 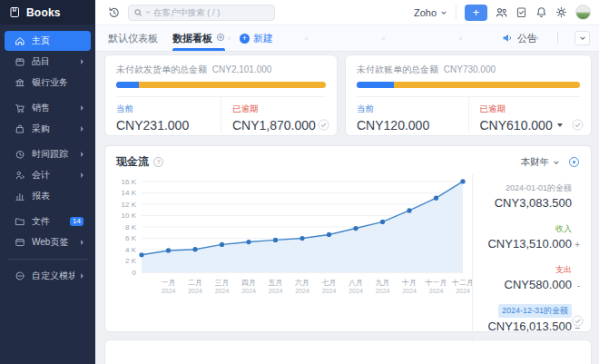 I want to click on tab-overflow-chevron, so click(x=583, y=38).